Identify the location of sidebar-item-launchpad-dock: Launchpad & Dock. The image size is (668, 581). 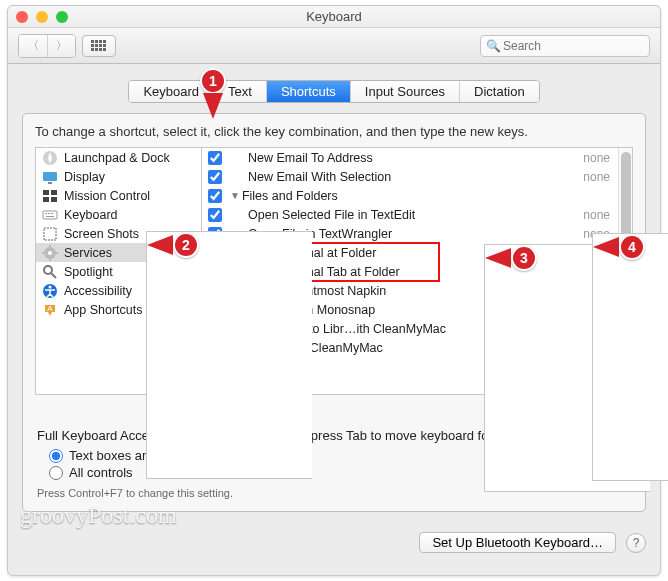
(118, 158).